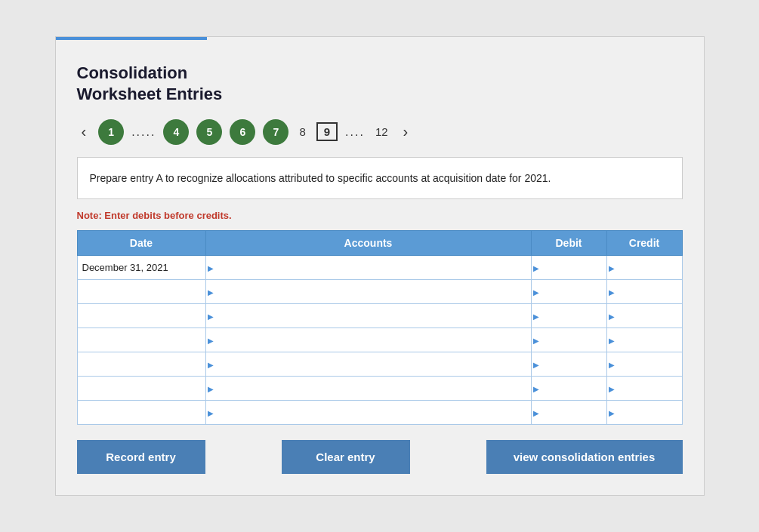 Image resolution: width=759 pixels, height=532 pixels. Describe the element at coordinates (242, 132) in the screenshot. I see `page-6-button: 6` at that location.